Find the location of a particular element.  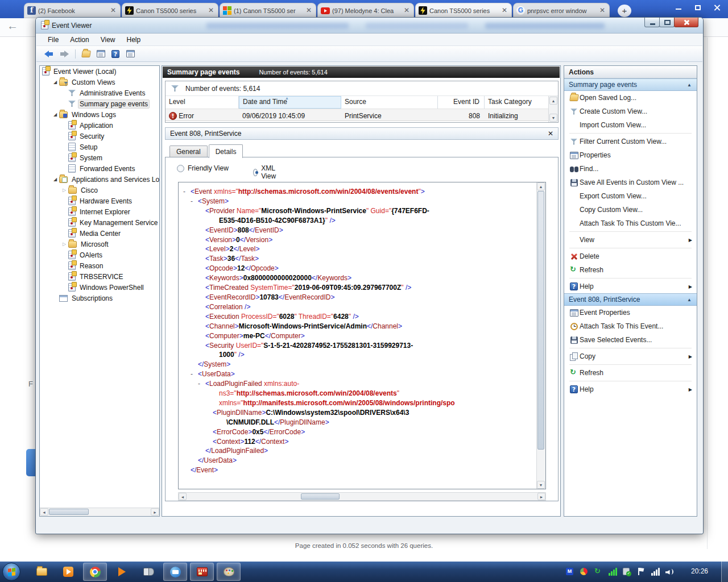

tray-nbars is located at coordinates (655, 572).